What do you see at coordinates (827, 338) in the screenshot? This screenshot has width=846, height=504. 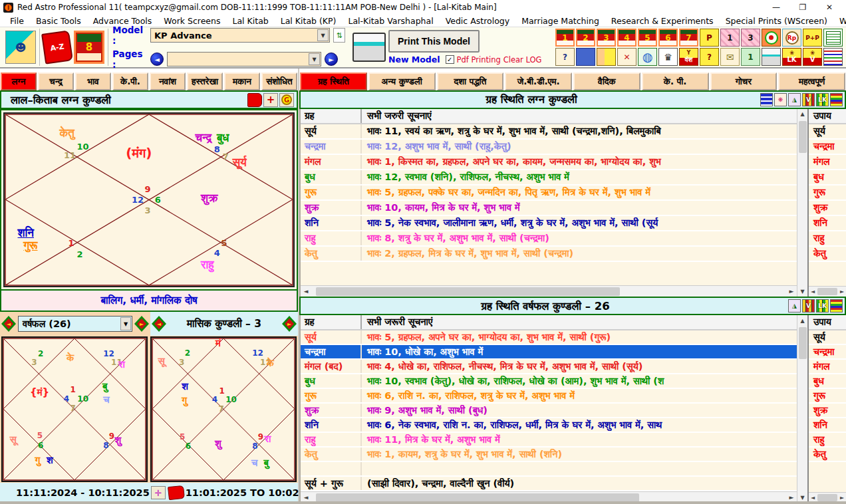 I see `upay-item: सूर्य` at bounding box center [827, 338].